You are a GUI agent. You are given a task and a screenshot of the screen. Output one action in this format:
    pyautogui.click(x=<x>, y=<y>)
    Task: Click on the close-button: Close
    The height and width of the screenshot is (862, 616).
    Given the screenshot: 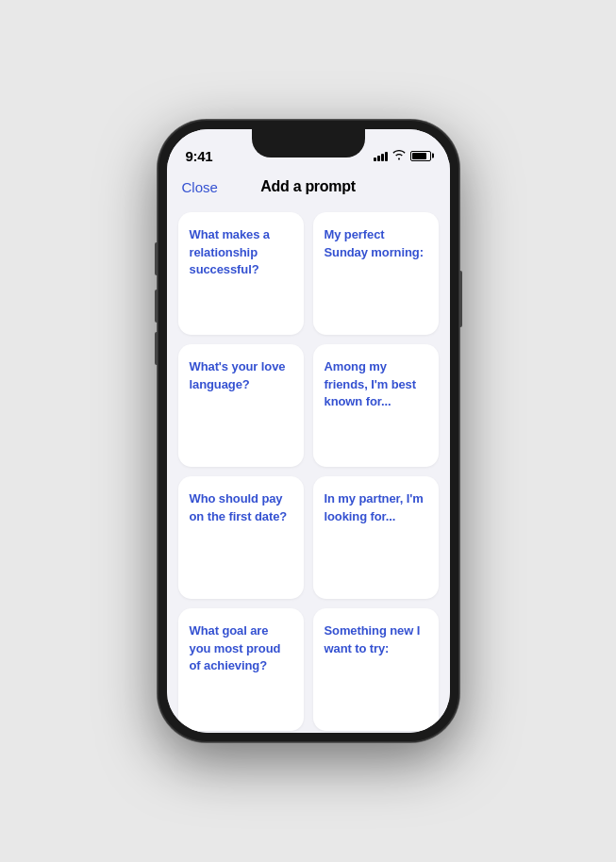 What is the action you would take?
    pyautogui.click(x=200, y=187)
    